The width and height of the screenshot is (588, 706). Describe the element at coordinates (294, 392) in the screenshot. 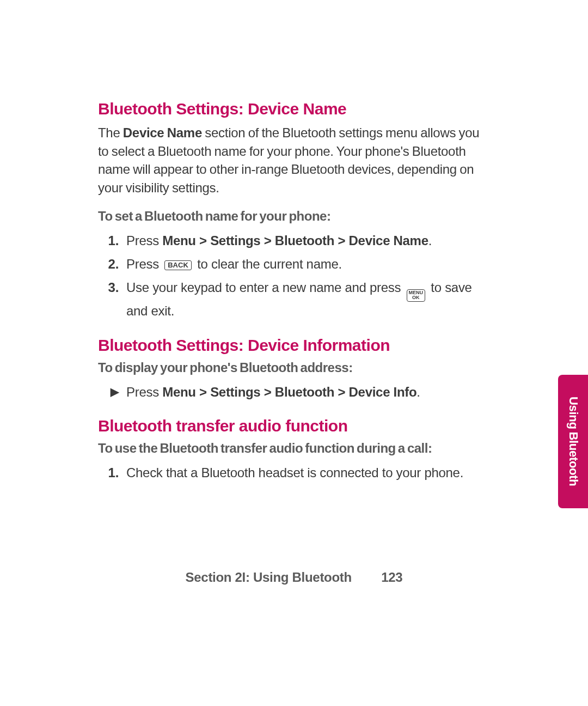

I see `bullet-device-info: ▶ Press Menu > Settings > Bluetooth > De…` at that location.